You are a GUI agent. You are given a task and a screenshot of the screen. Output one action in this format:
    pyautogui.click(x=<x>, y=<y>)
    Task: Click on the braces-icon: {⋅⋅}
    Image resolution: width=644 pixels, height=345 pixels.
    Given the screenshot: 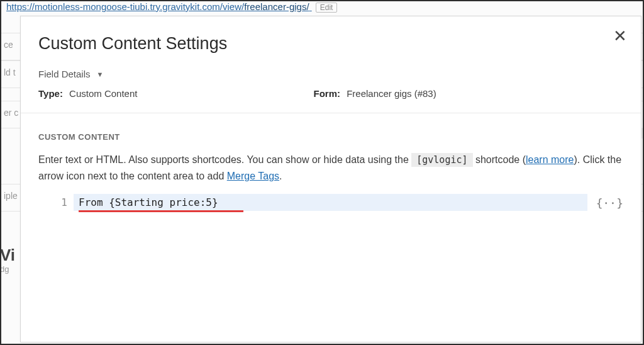 What is the action you would take?
    pyautogui.click(x=610, y=203)
    